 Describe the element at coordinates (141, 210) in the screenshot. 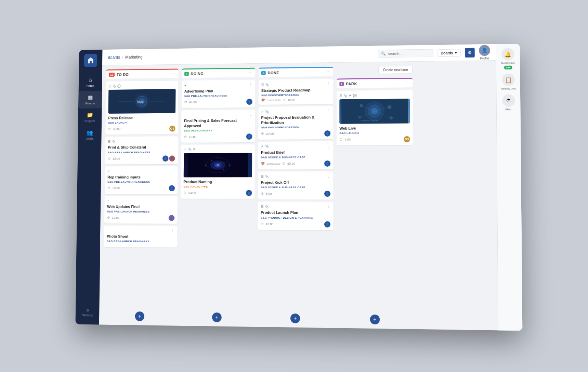

I see `card-web-updates: ✓ ⋮ Web Updates Final S&G PRE-LAUNCH REA…` at that location.